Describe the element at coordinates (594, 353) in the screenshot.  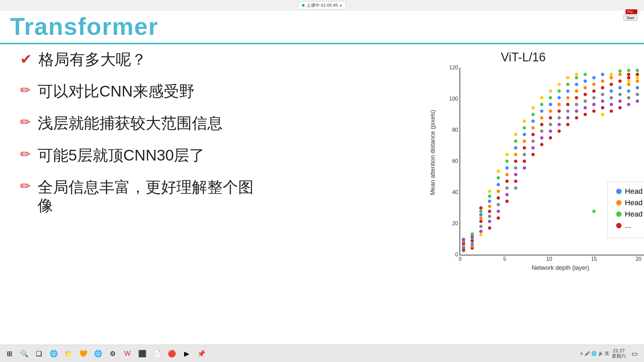
I see `tray-network-icon: 🌐` at that location.